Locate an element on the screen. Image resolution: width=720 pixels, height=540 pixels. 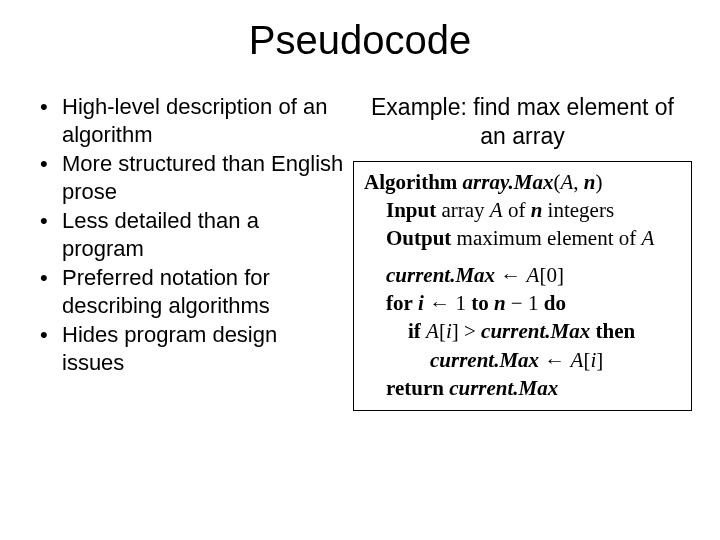
bracket-open: [ is located at coordinates (442, 331).